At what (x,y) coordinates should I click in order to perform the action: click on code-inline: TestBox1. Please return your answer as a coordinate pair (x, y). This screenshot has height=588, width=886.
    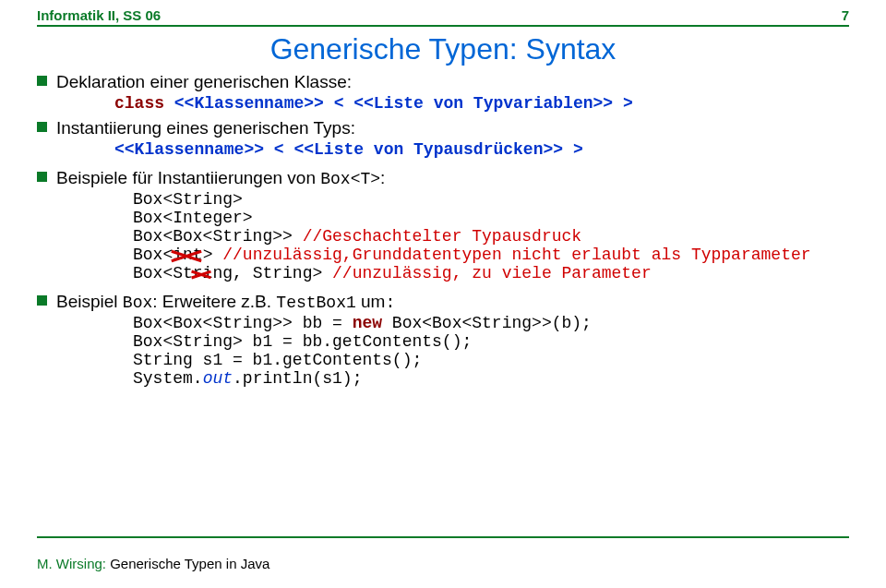
    Looking at the image, I should click on (316, 303).